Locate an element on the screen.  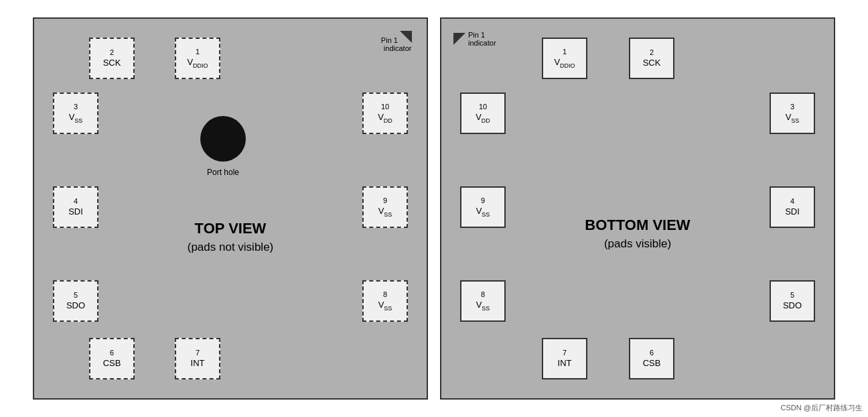
pin-box-10: 10 VDD is located at coordinates (385, 113).